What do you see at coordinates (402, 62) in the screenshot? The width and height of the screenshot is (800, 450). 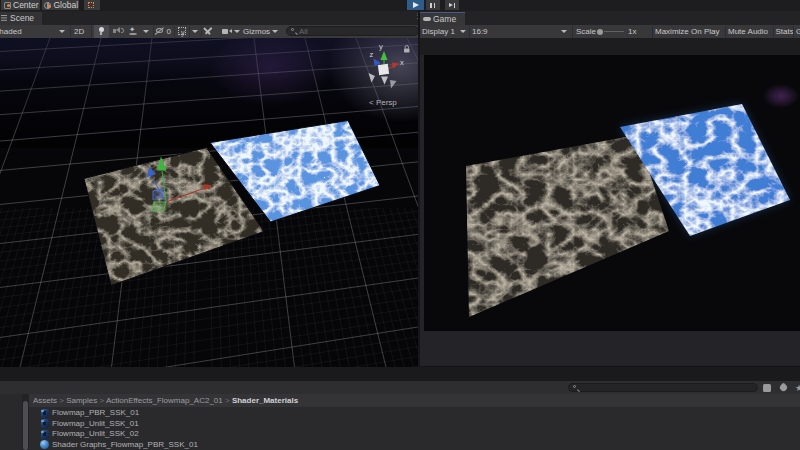 I see `svg-text: x` at bounding box center [402, 62].